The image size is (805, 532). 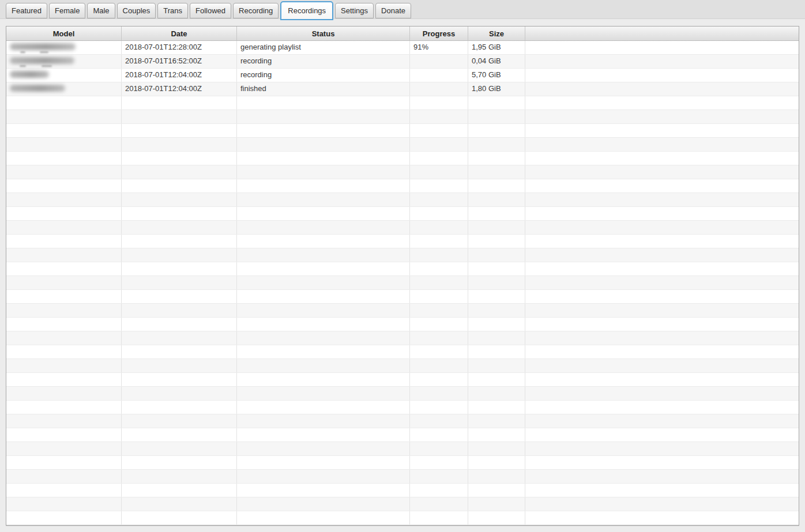 I want to click on tab-featured: Featured, so click(x=27, y=10).